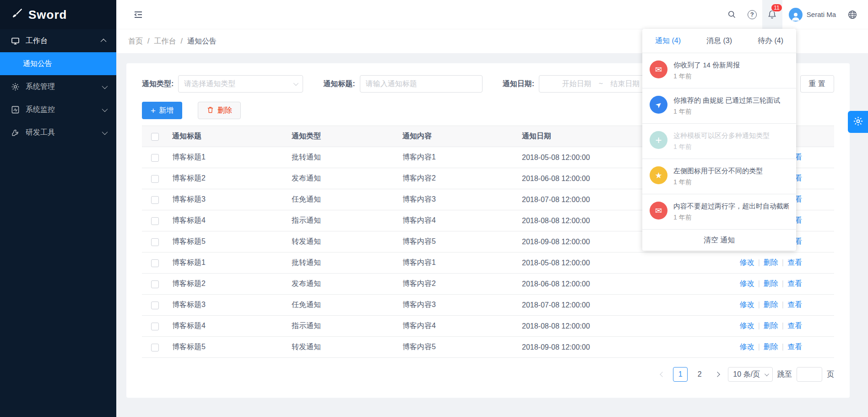 The width and height of the screenshot is (868, 417). What do you see at coordinates (750, 374) in the screenshot?
I see `page-size-select: 10 条/页` at bounding box center [750, 374].